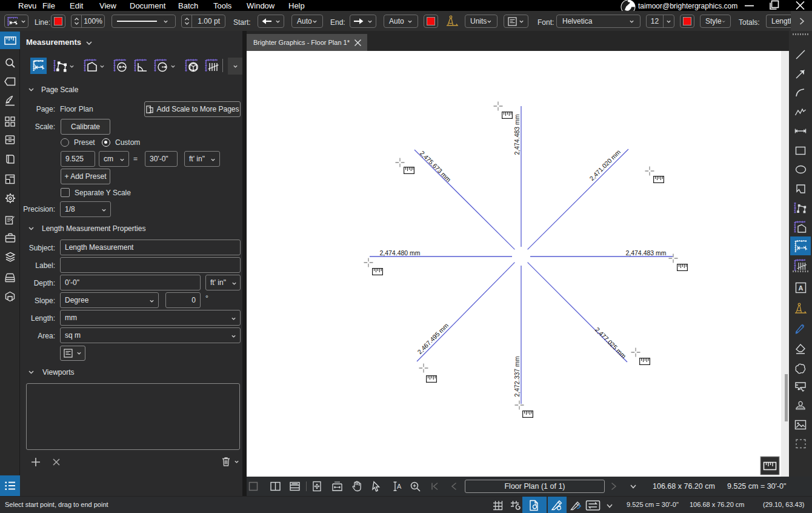 The image size is (812, 513). What do you see at coordinates (605, 165) in the screenshot?
I see `svg-text: 2,471.020 mm` at bounding box center [605, 165].